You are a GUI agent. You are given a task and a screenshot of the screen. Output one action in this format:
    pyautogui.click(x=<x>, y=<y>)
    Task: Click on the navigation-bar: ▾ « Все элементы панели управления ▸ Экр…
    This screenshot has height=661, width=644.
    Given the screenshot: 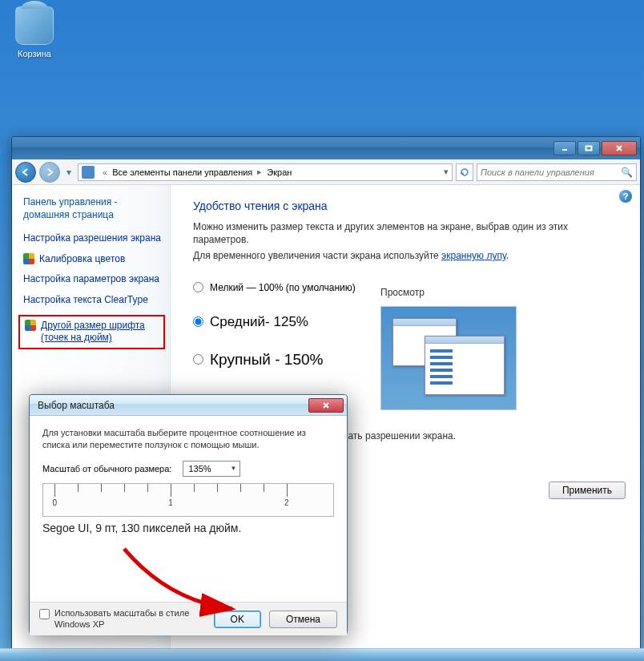 What is the action you would take?
    pyautogui.click(x=326, y=172)
    